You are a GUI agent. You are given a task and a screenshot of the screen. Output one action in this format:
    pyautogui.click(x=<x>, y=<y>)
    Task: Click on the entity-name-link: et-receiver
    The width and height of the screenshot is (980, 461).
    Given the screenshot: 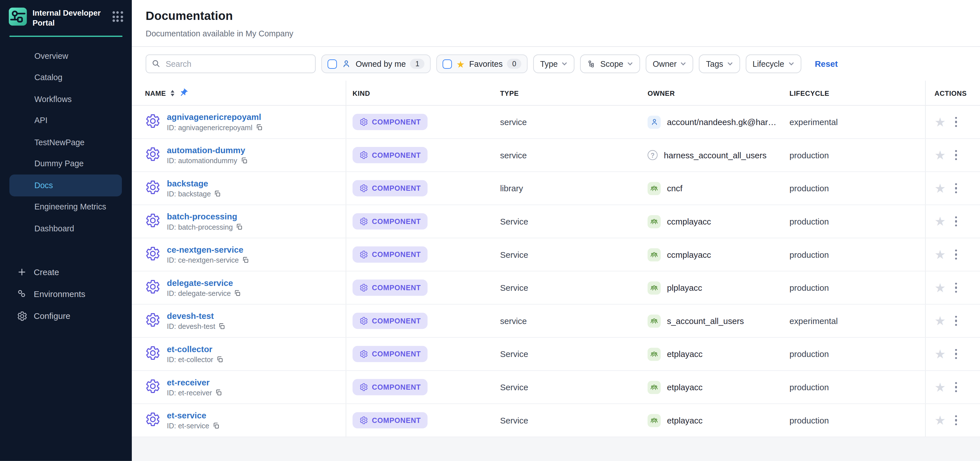 What is the action you would take?
    pyautogui.click(x=195, y=382)
    